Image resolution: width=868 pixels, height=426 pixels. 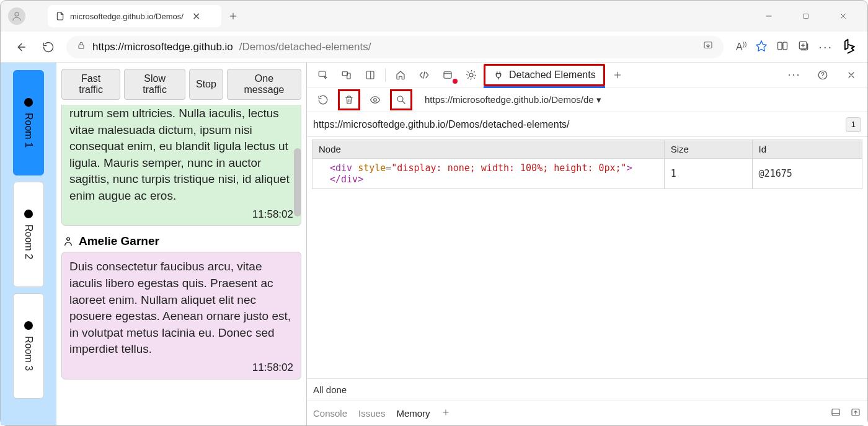 What do you see at coordinates (424, 75) in the screenshot?
I see `elements-tab-icon` at bounding box center [424, 75].